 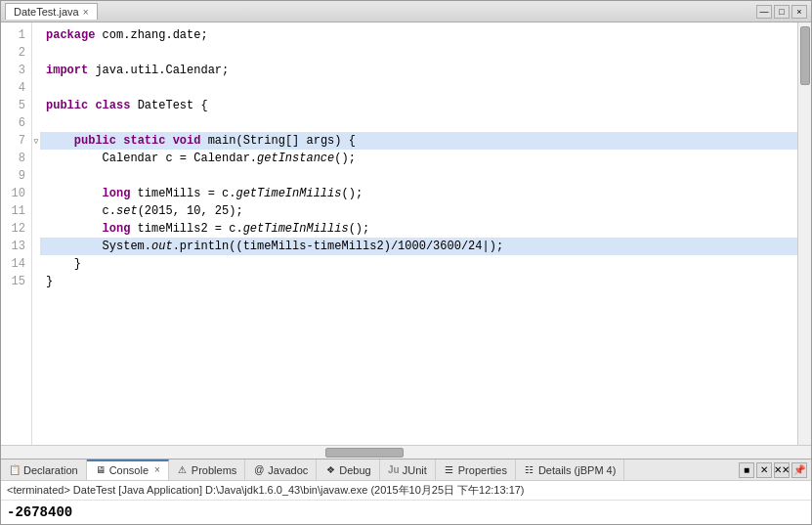 What do you see at coordinates (129, 470) in the screenshot?
I see `tab-console-label: Console` at bounding box center [129, 470].